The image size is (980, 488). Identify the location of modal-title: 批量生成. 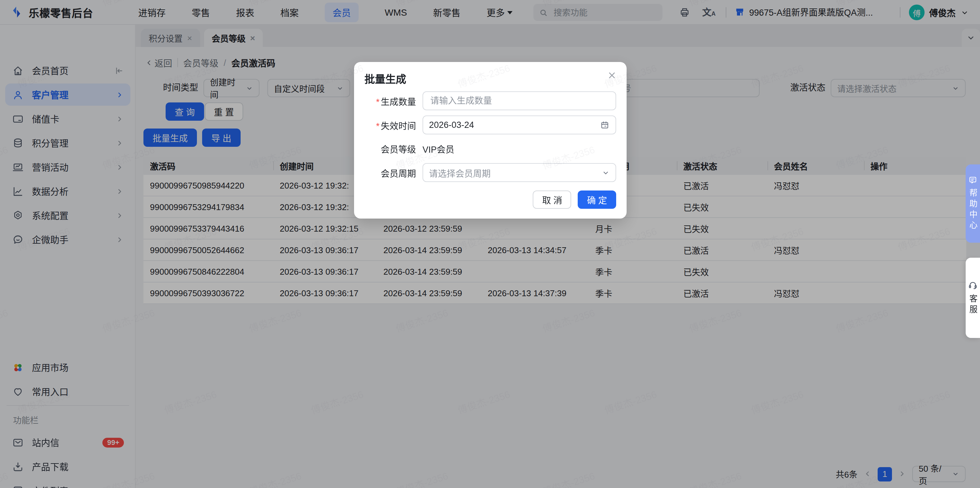
(490, 78).